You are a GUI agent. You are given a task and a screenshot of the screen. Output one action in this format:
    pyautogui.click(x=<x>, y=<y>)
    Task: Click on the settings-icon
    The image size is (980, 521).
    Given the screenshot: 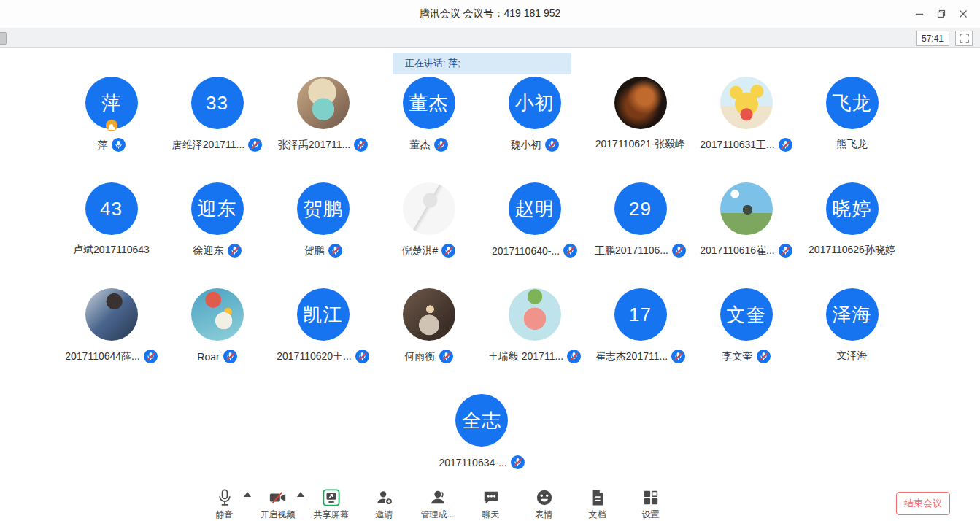 What is the action you would take?
    pyautogui.click(x=651, y=498)
    